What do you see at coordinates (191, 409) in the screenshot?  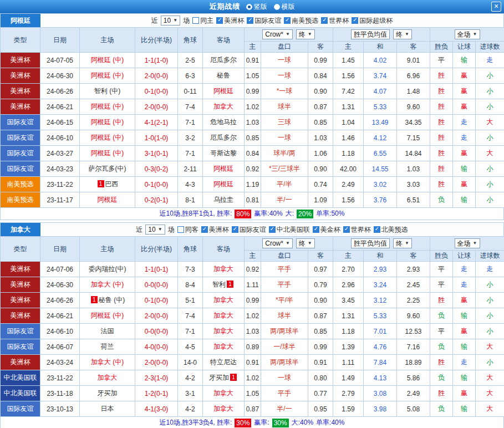 I see `corners-cell: 4-2` at bounding box center [191, 409].